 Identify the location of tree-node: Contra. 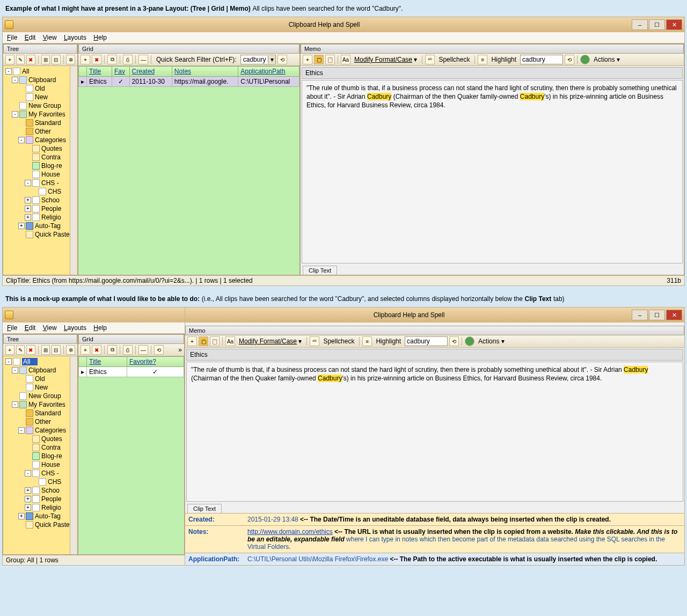
(41, 157).